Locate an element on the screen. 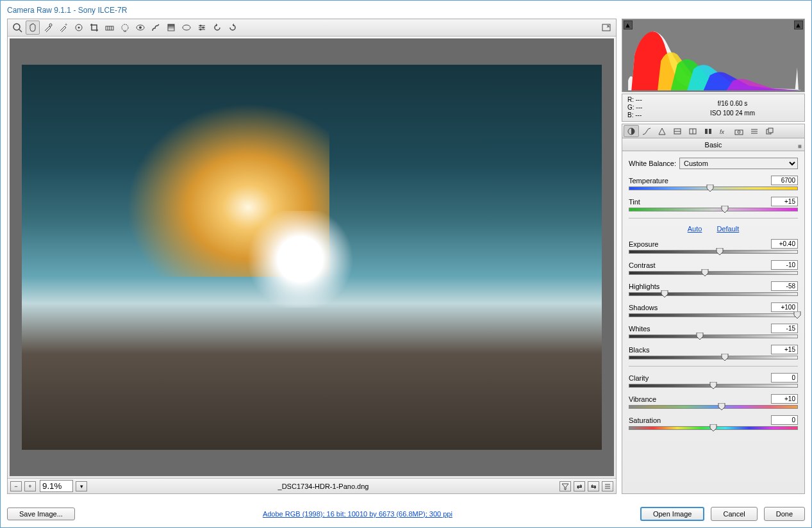 This screenshot has width=812, height=528. panel-menu-icon: ≡ is located at coordinates (800, 147).